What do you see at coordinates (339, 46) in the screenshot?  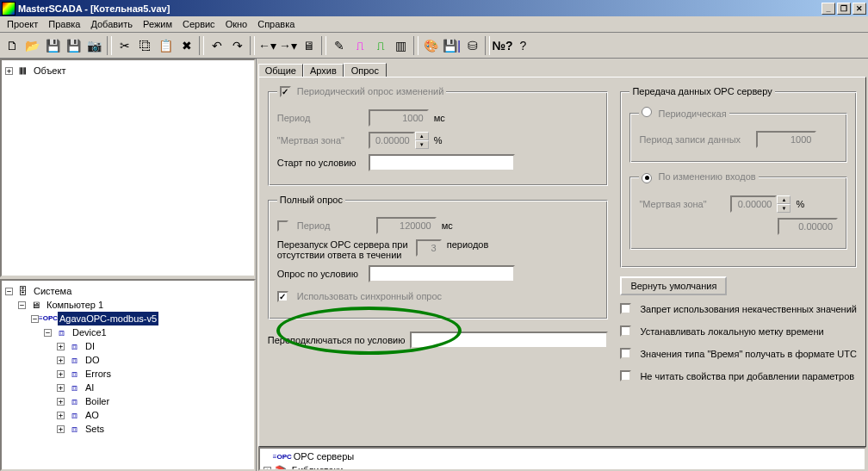 I see `pen-icon: ✎` at bounding box center [339, 46].